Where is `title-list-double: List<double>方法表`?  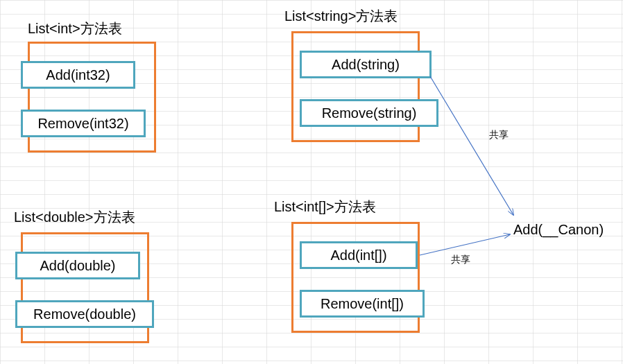
title-list-double: List<double>方法表 is located at coordinates (75, 218).